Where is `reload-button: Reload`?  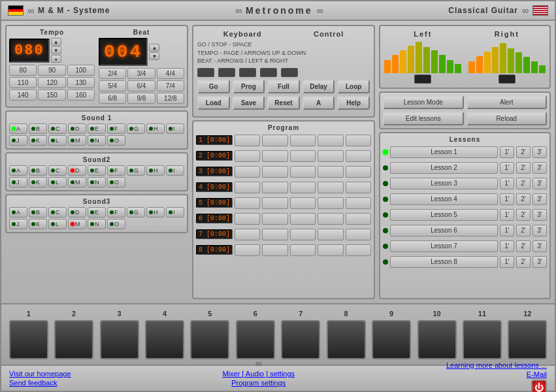 reload-button: Reload is located at coordinates (507, 119).